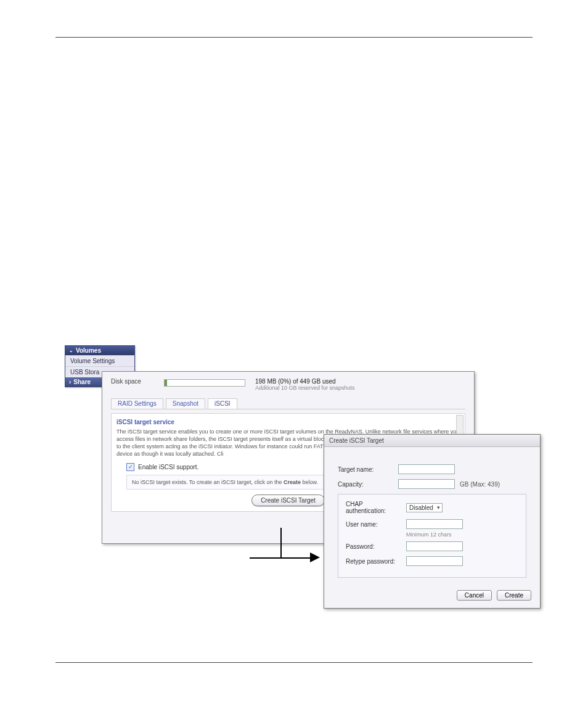 The width and height of the screenshot is (588, 706). I want to click on create-iscsi-target-button: Create iSCSI Target, so click(288, 501).